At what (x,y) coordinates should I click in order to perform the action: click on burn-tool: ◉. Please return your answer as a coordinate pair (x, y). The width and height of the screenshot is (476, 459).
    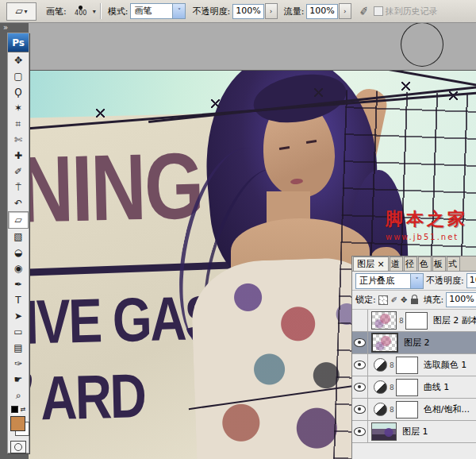
    Looking at the image, I should click on (18, 268).